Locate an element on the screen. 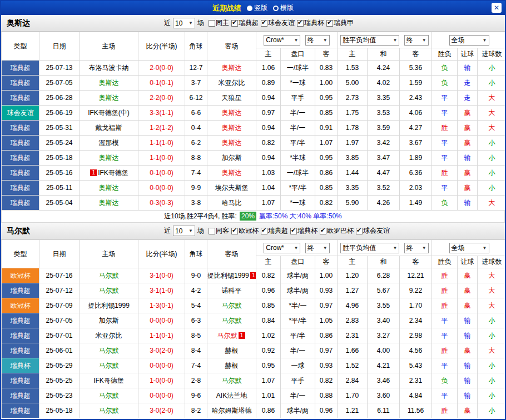 This screenshot has width=506, height=420. avg-draw-odds: 3.27 is located at coordinates (384, 336).